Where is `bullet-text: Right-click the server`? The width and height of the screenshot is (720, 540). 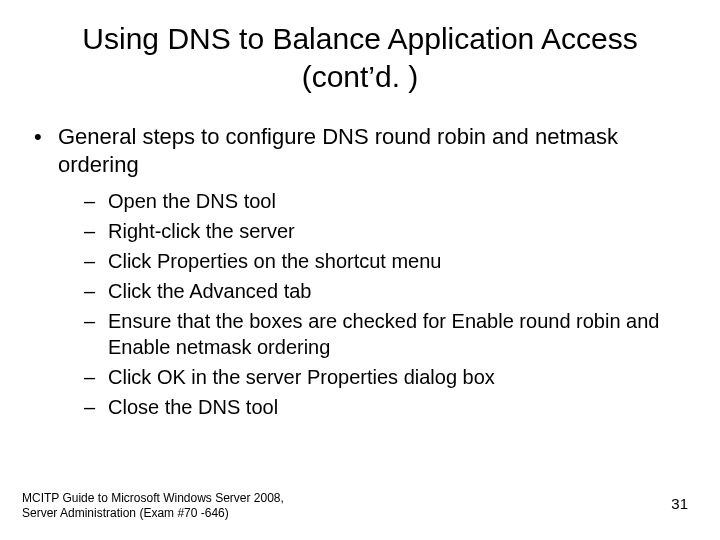 bullet-text: Right-click the server is located at coordinates (202, 231).